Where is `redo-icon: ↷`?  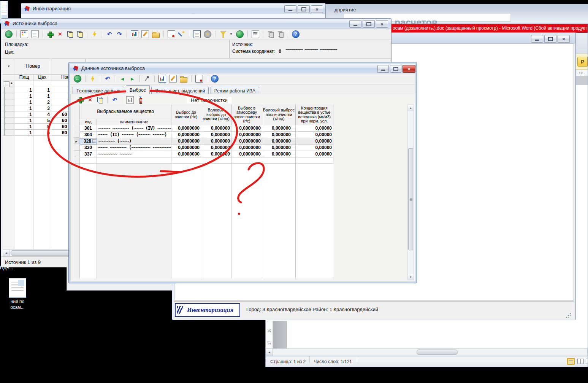
redo-icon: ↷ is located at coordinates (119, 34).